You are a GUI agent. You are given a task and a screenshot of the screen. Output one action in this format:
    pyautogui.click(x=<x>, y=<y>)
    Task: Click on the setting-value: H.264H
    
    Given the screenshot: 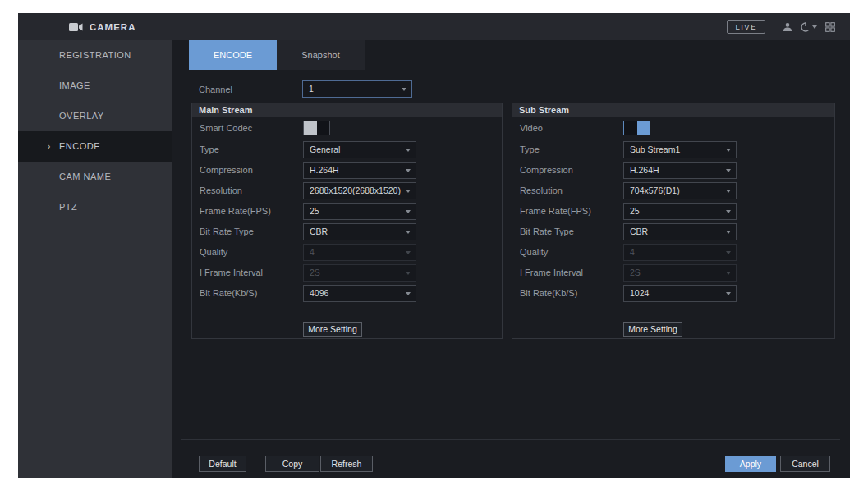 What is the action you would take?
    pyautogui.click(x=324, y=170)
    